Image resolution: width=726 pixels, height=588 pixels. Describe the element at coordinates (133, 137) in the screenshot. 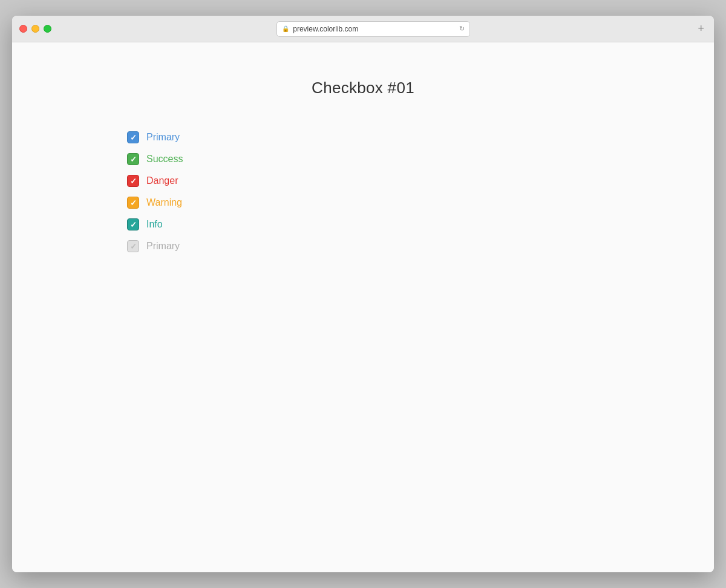

I see `checkbox-primary` at that location.